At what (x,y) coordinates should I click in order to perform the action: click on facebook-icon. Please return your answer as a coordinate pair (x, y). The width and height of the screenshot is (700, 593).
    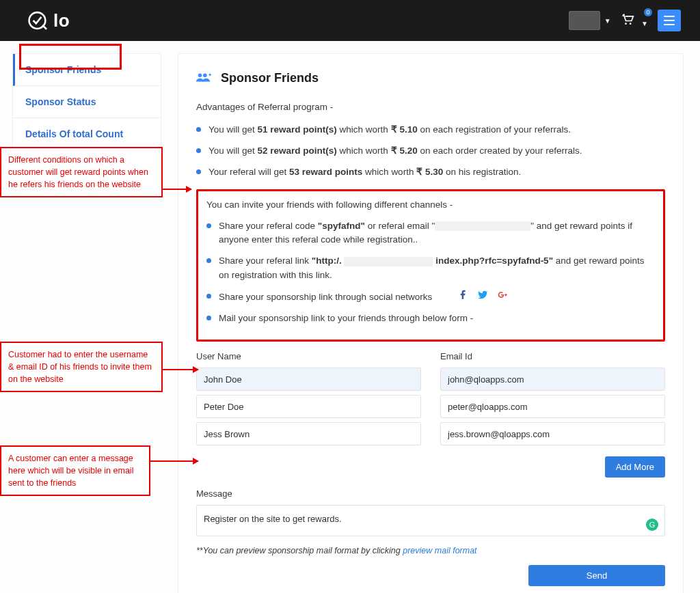
    Looking at the image, I should click on (463, 297).